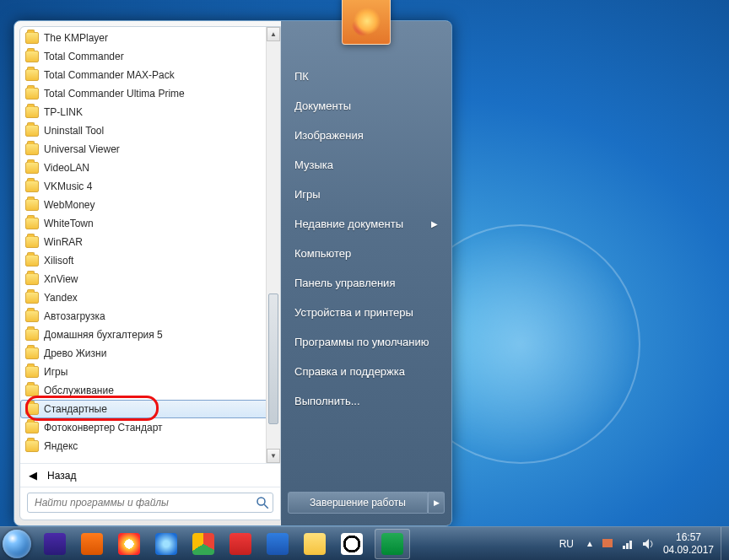 Image resolution: width=729 pixels, height=560 pixels. I want to click on right-panel-item: Справка и поддержка, so click(366, 371).